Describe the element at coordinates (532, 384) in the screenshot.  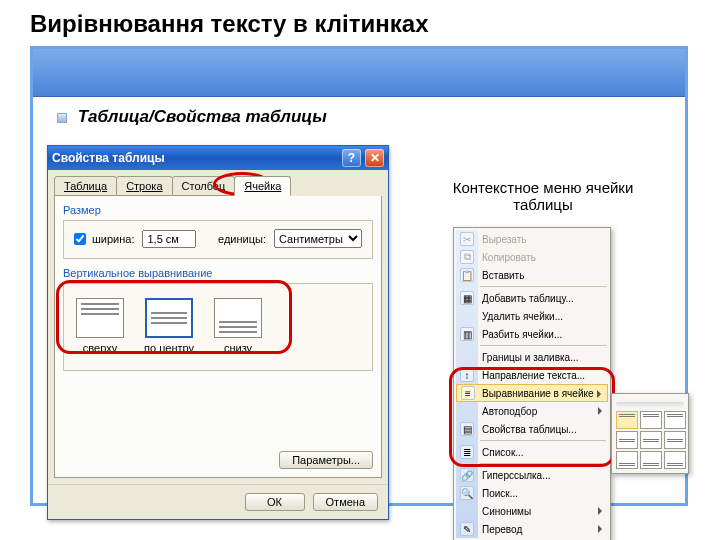
I see `context-menu: ✂Вырезать ⧉Копировать 📋Вставить ▦Добавит…` at that location.